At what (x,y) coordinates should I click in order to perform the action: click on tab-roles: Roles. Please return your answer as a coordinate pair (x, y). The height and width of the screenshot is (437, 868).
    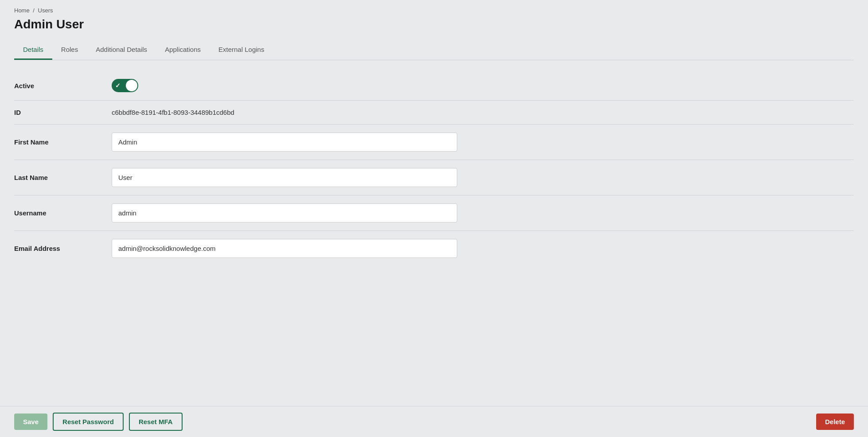
    Looking at the image, I should click on (70, 50).